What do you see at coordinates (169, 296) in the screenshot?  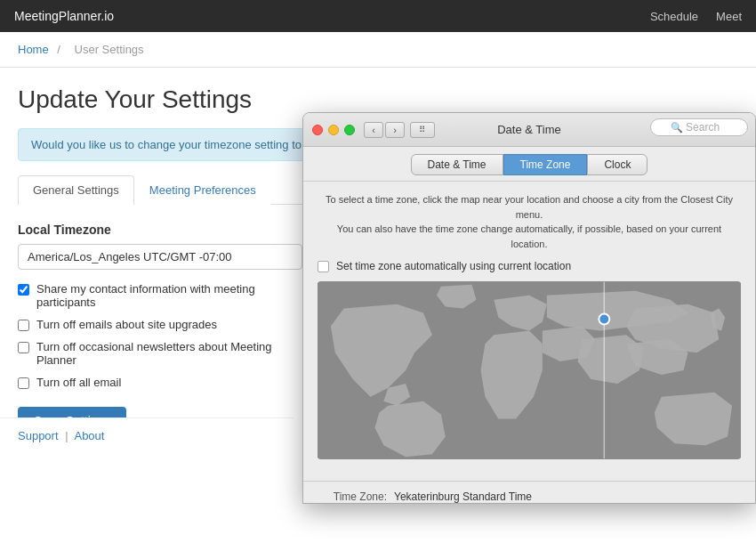 I see `checkbox-label-1: Share my contact information with meetin…` at bounding box center [169, 296].